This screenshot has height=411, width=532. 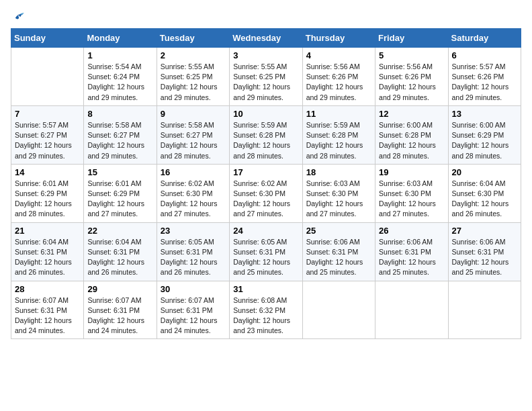 I want to click on day-number: 11, so click(x=339, y=114).